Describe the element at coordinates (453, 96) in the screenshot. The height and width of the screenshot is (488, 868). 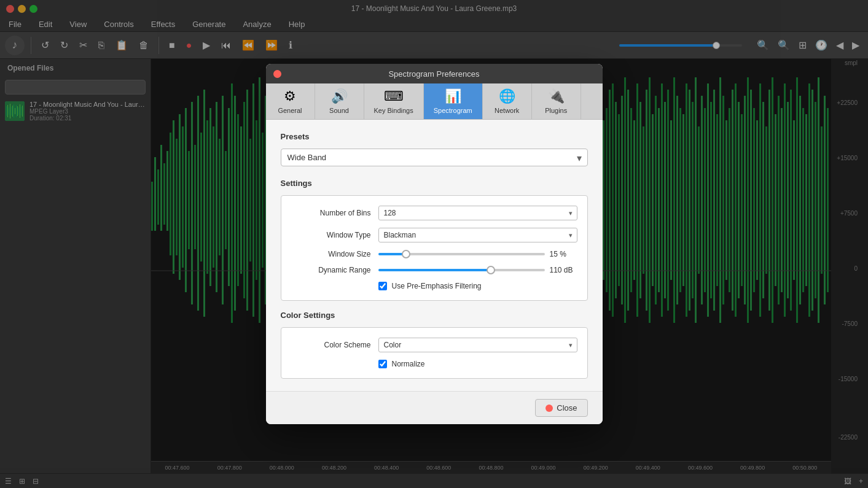
I see `spectrogram-icon: 📊` at that location.